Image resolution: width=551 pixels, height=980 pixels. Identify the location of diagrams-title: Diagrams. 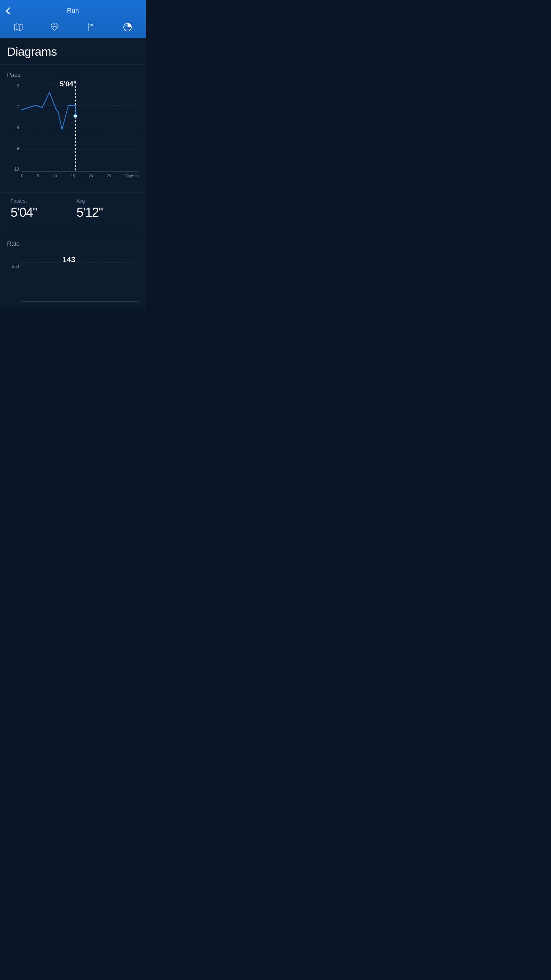
(73, 52).